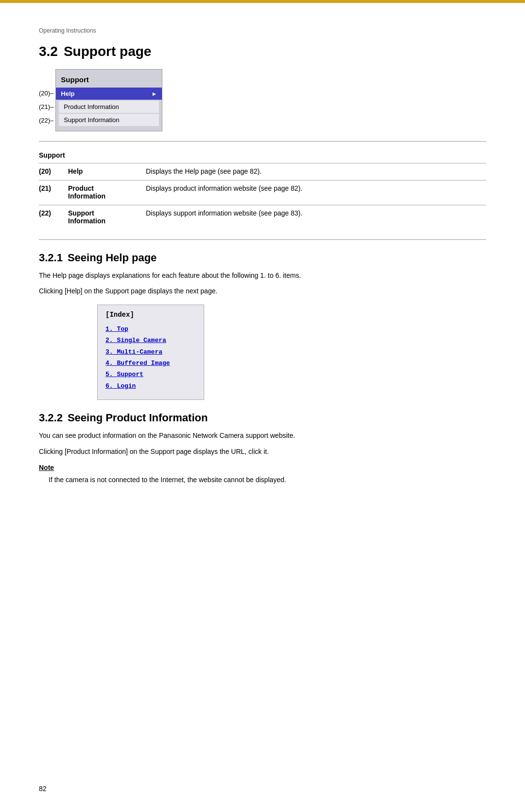 The height and width of the screenshot is (812, 525). I want to click on row-21-number: (21), so click(53, 193).